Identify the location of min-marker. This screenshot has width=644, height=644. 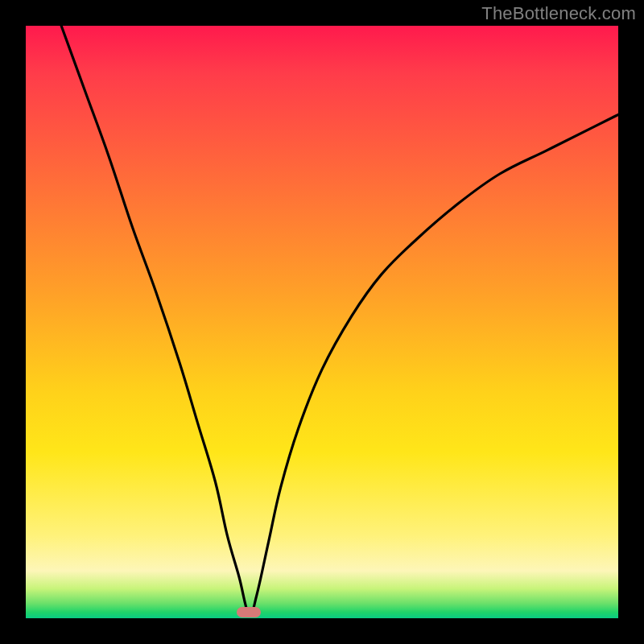
(249, 612).